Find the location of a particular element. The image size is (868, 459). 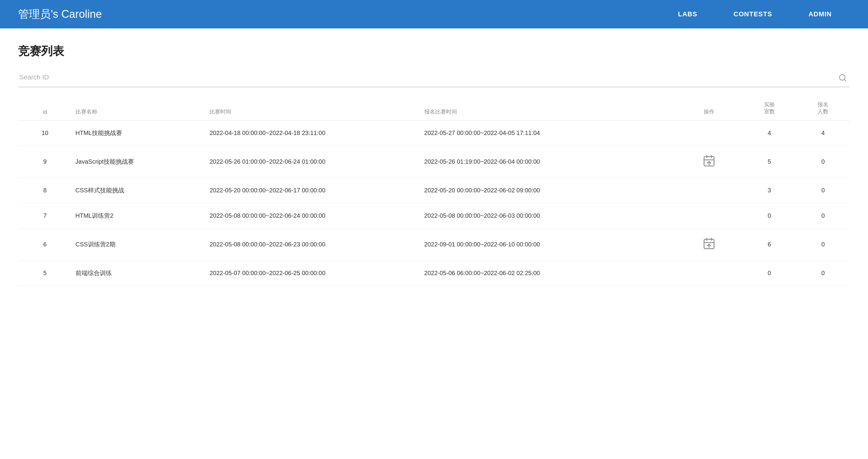

header: 管理员's Caroline LABS CONTESTS ADMIN is located at coordinates (434, 14).